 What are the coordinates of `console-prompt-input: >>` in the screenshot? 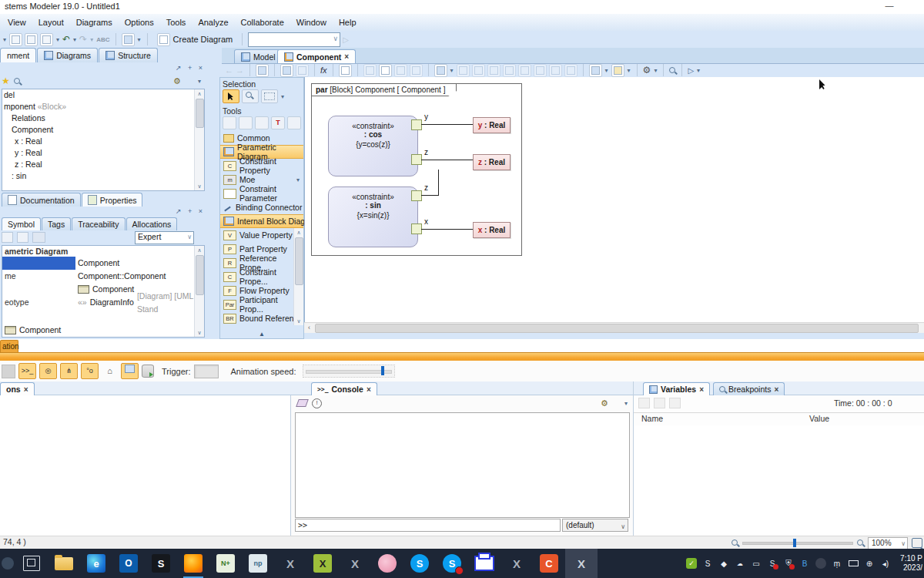 It's located at (428, 526).